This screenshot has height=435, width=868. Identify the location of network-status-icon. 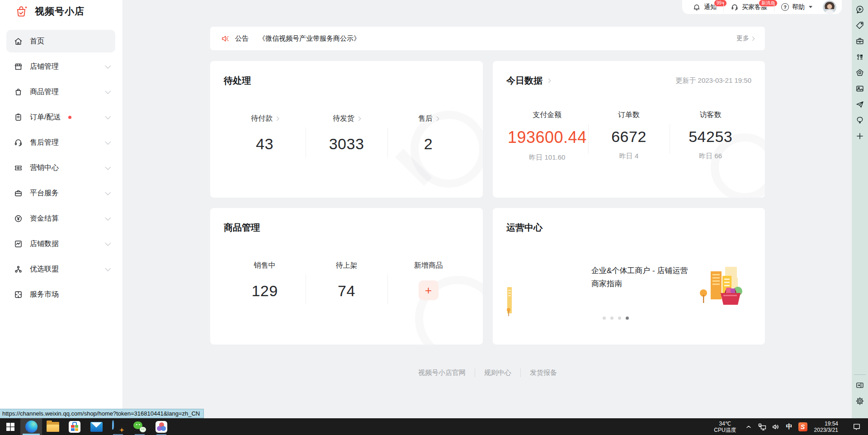
(762, 427).